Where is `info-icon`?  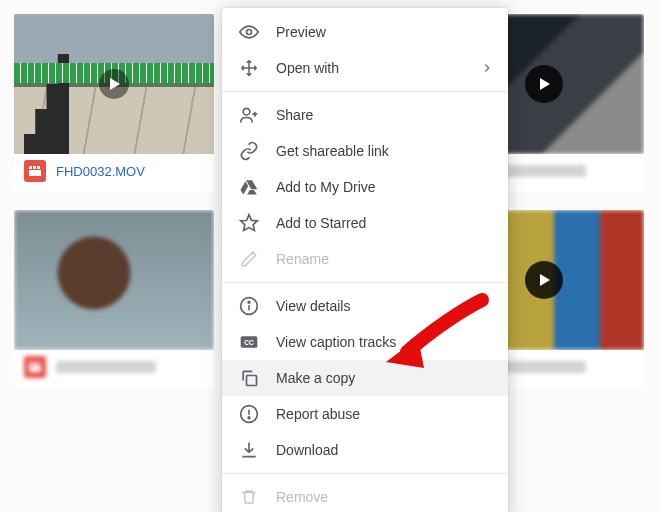 info-icon is located at coordinates (249, 306).